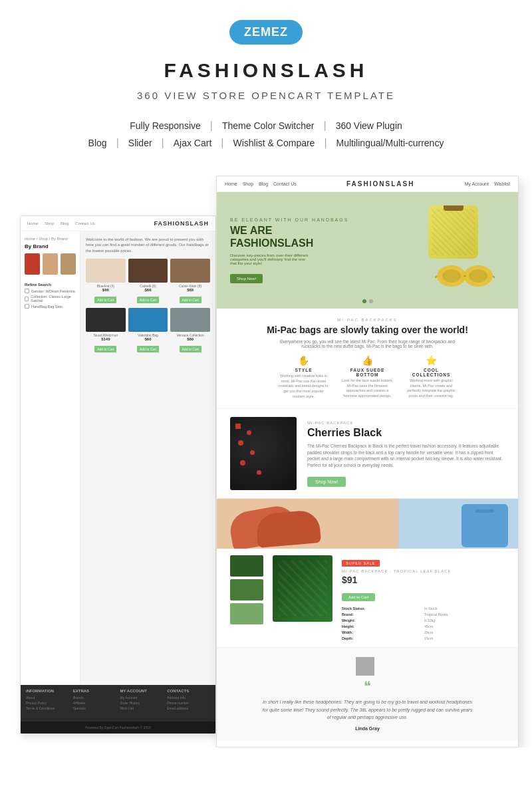  Describe the element at coordinates (307, 524) in the screenshot. I see `color-band-shoes` at that location.